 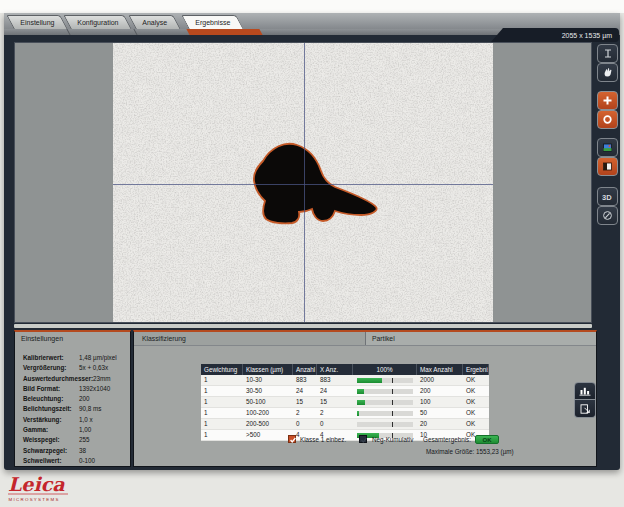 I want to click on tab-klassifizierung: Klassifizierung, so click(x=249, y=338).